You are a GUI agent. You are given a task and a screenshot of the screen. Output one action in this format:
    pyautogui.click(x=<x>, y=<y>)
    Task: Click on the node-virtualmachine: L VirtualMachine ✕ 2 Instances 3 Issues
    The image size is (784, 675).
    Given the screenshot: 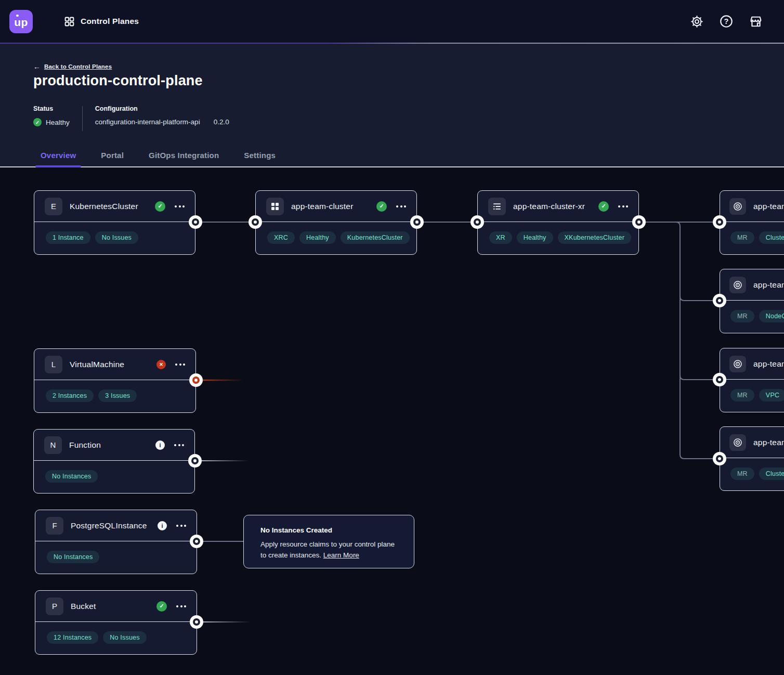 What is the action you would take?
    pyautogui.click(x=115, y=381)
    